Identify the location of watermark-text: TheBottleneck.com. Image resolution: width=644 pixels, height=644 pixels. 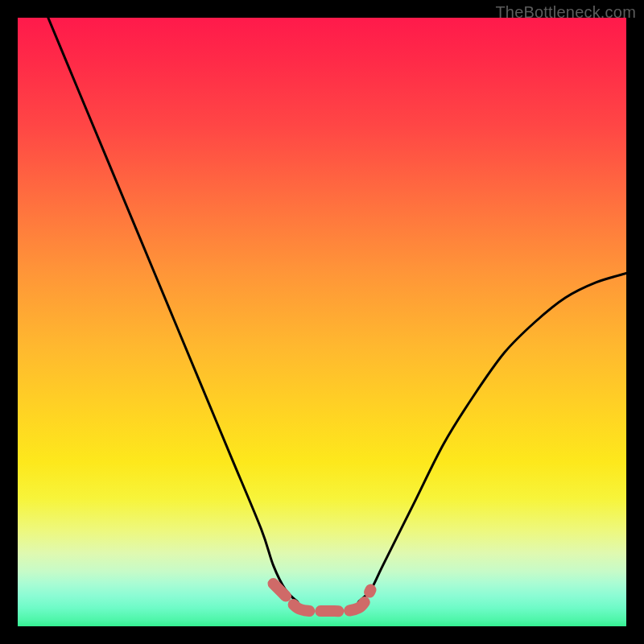
(565, 13).